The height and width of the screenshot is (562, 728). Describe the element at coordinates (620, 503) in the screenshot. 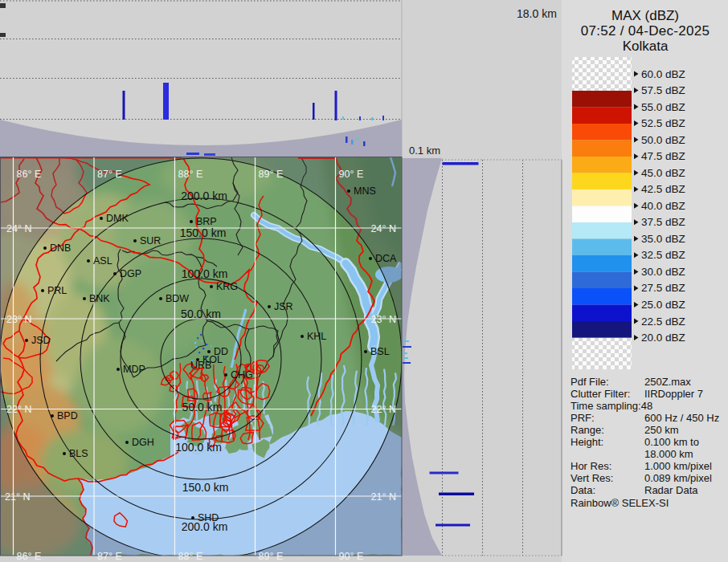

I see `svg-text: Rainbow® SELEX-SI` at that location.